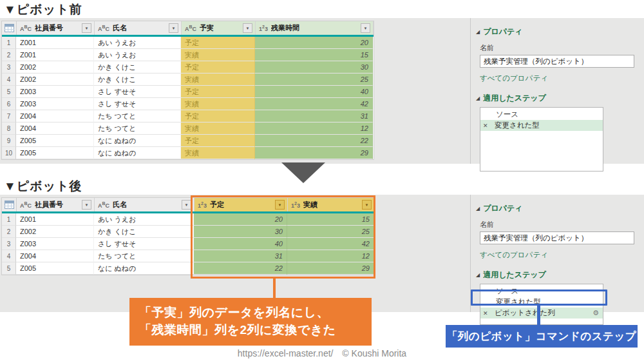 This screenshot has width=644, height=363. Describe the element at coordinates (331, 205) in the screenshot. I see `column-header-4: 123実績▼` at that location.